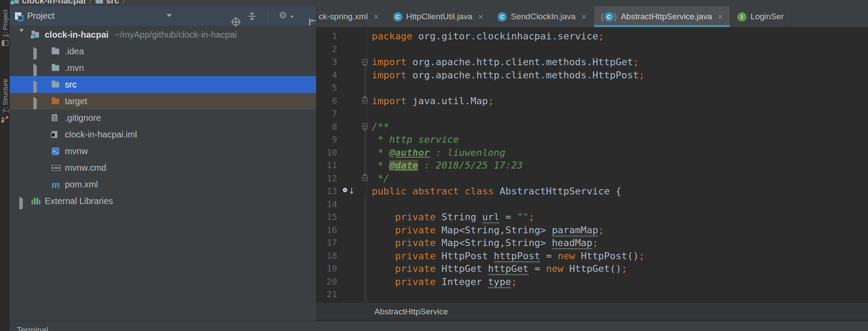  I want to click on code-line: private String url = "";, so click(509, 217).